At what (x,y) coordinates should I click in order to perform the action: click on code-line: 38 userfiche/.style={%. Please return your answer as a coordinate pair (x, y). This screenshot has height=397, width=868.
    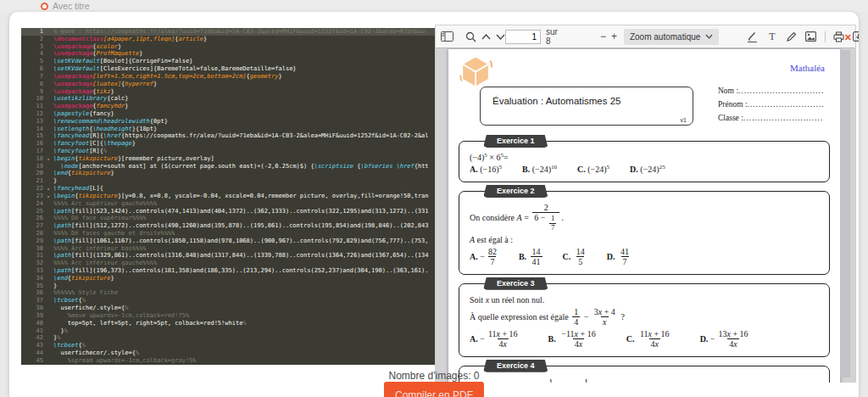
    Looking at the image, I should click on (228, 309).